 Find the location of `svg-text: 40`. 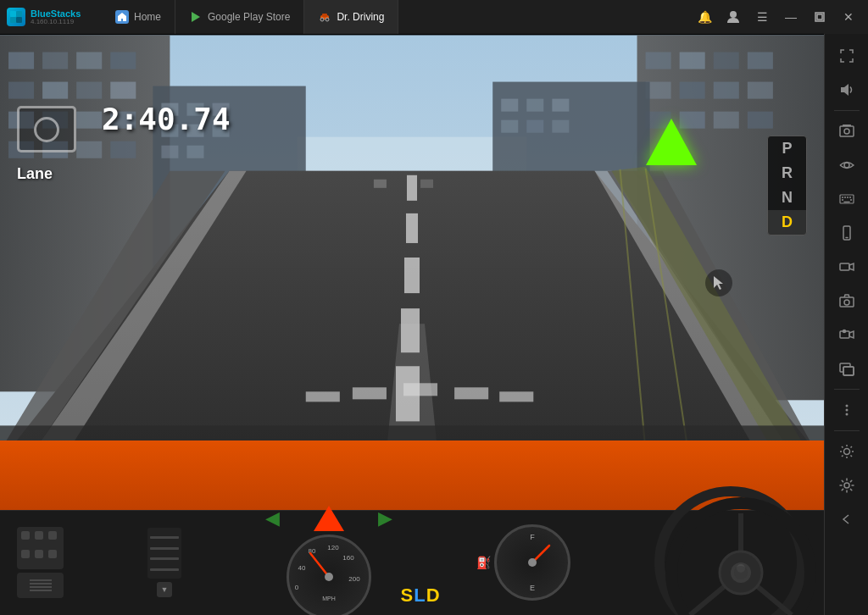

svg-text: 40 is located at coordinates (302, 568).